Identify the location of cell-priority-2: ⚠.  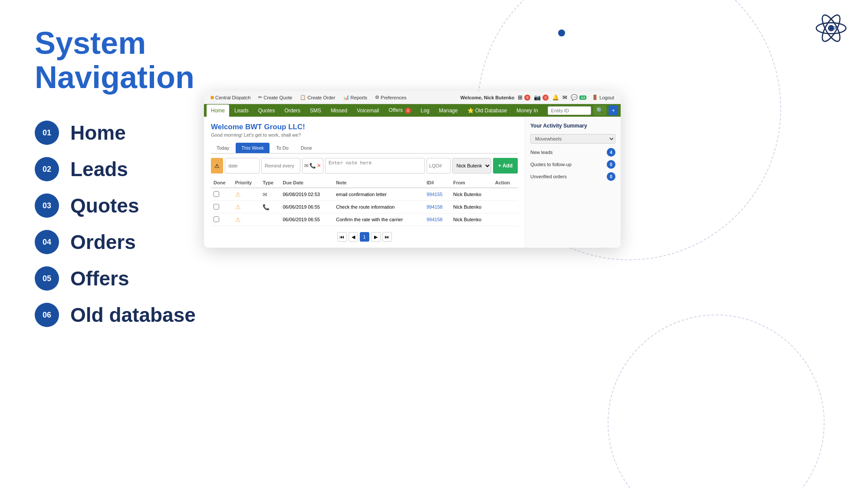
(247, 207).